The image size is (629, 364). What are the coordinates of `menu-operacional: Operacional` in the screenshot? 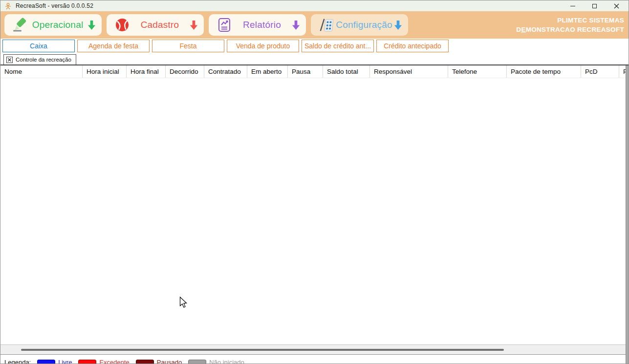 It's located at (53, 25).